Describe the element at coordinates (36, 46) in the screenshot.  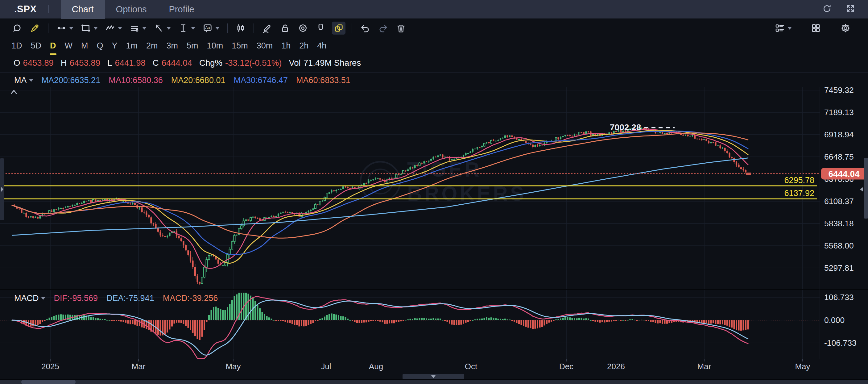
I see `timeframe-5D: 5D` at that location.